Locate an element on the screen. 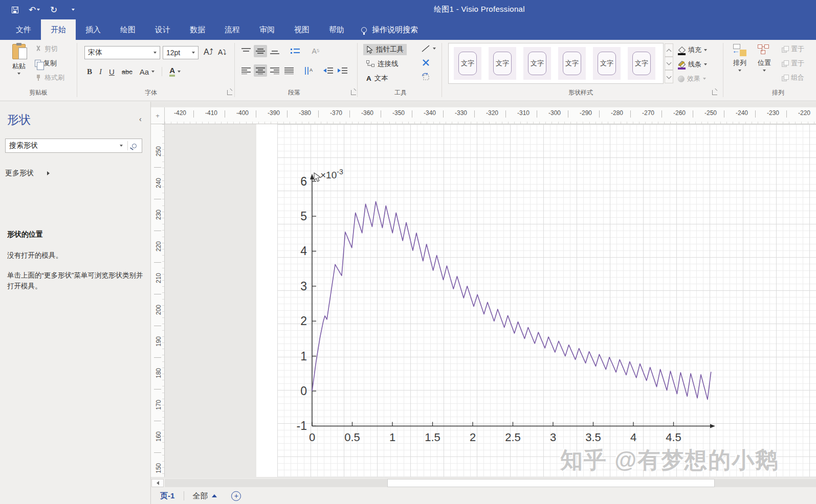  group-button: 组合 is located at coordinates (799, 78).